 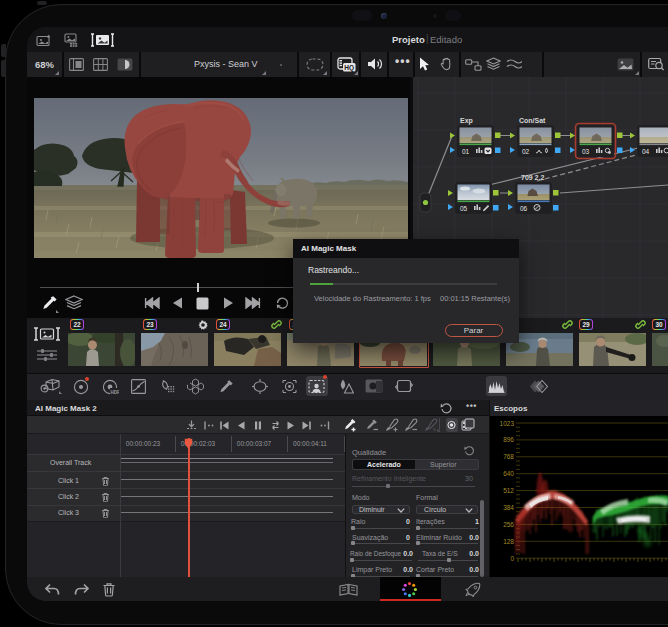 What do you see at coordinates (508, 474) in the screenshot?
I see `svg-text: 640` at bounding box center [508, 474].